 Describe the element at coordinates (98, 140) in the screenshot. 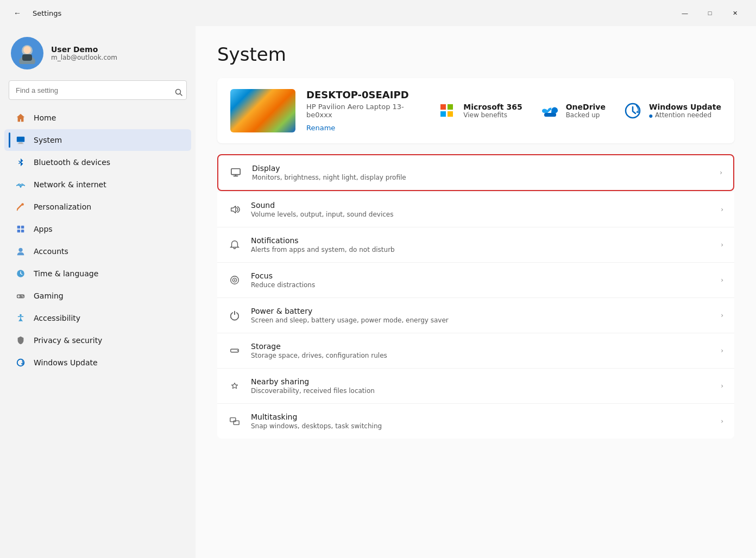

I see `sidebar-item-system: System` at that location.